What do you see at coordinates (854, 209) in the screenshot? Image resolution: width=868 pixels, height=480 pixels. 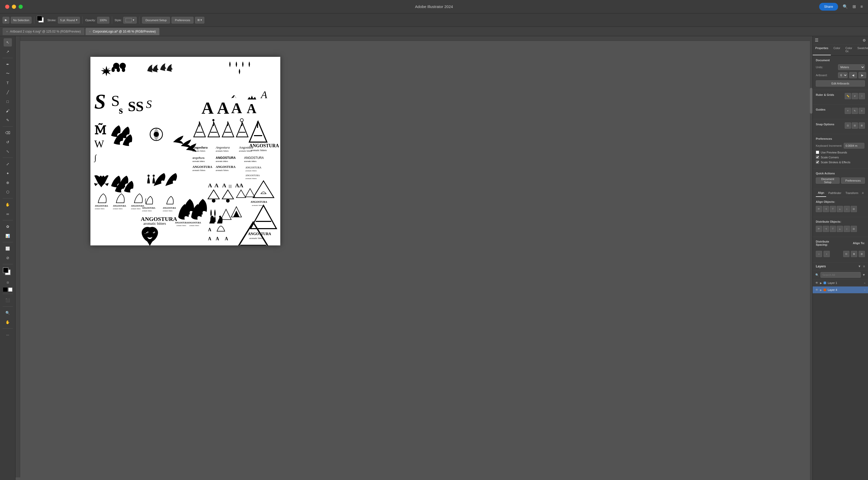 I see `align-bottom-icon: ⊟` at bounding box center [854, 209].